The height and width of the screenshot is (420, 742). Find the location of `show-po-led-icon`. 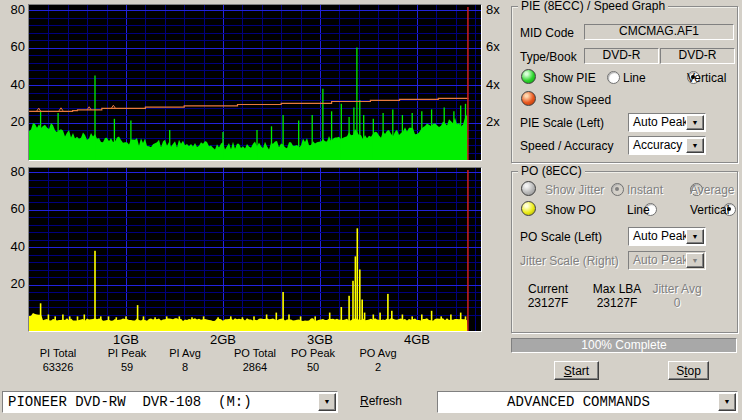

show-po-led-icon is located at coordinates (528, 208).